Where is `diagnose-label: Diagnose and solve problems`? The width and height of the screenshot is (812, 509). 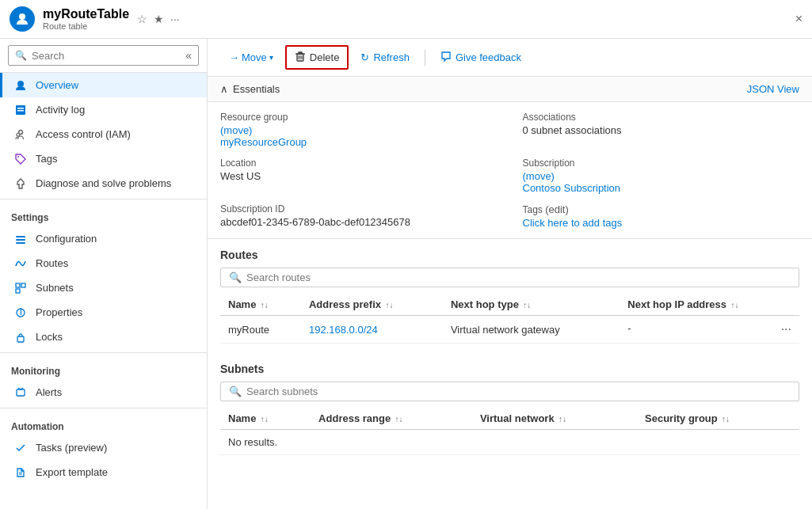
diagnose-label: Diagnose and solve problems is located at coordinates (103, 184).